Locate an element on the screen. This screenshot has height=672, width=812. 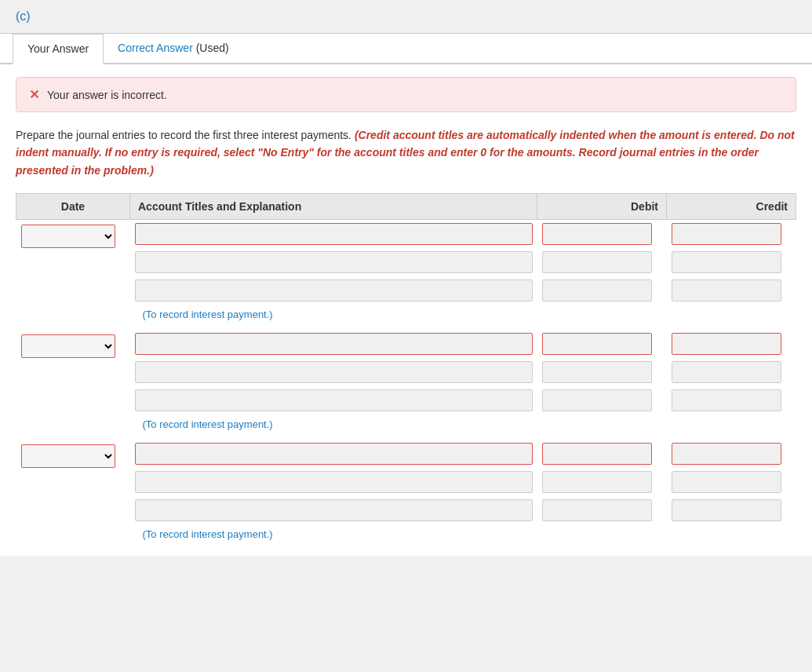
alert-box: ✕ Your answer is incorrect. is located at coordinates (406, 94).